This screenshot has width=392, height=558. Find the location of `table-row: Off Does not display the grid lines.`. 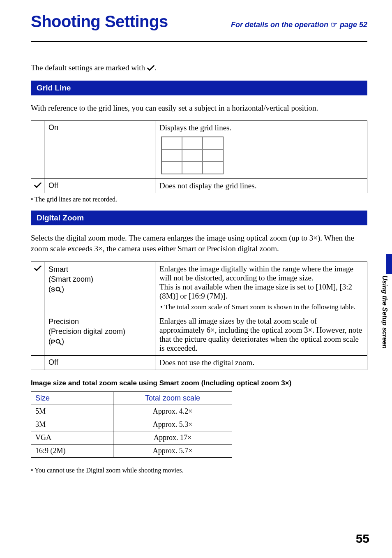

table-row: Off Does not display the grid lines. is located at coordinates (199, 186).